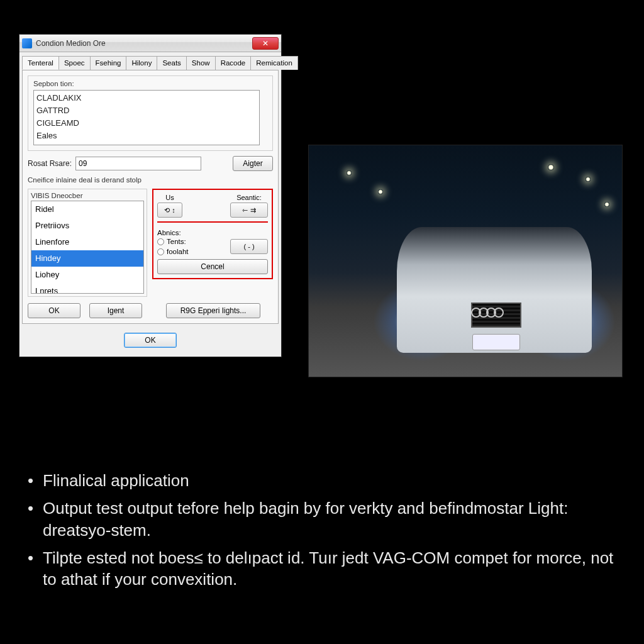 Image resolution: width=644 pixels, height=644 pixels. Describe the element at coordinates (265, 43) in the screenshot. I see `close-button: ✕` at that location.